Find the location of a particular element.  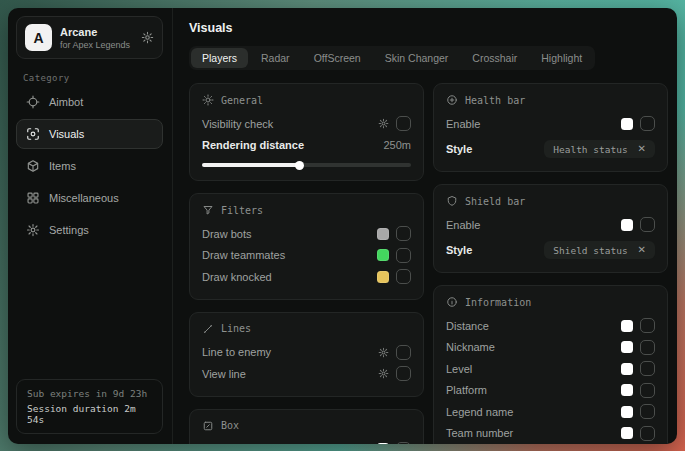

category-label: Category is located at coordinates (93, 78).